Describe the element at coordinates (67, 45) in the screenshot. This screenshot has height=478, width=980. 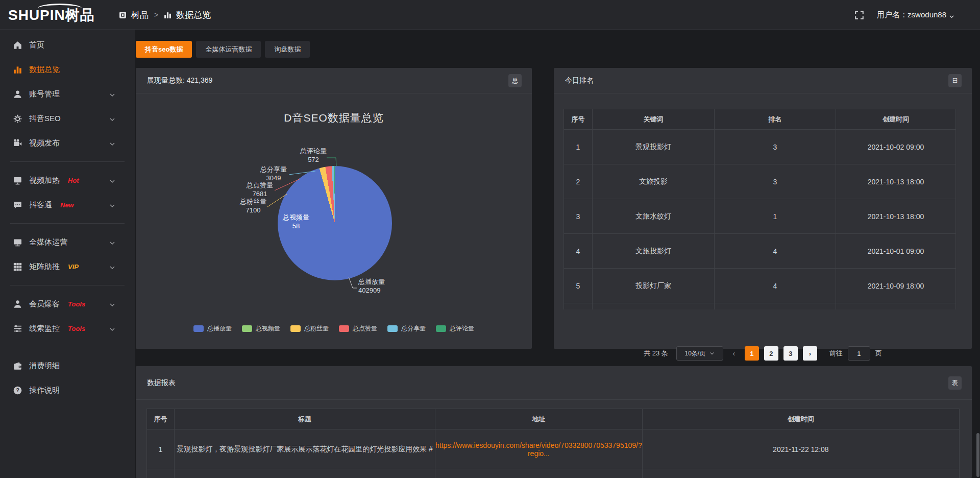
I see `sidebar-item-1: 首页` at that location.